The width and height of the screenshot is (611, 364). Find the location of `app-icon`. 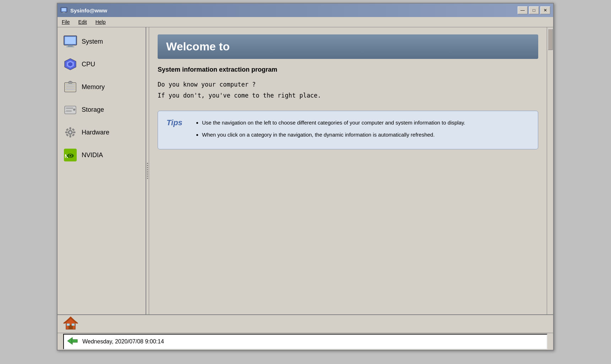

app-icon is located at coordinates (64, 10).